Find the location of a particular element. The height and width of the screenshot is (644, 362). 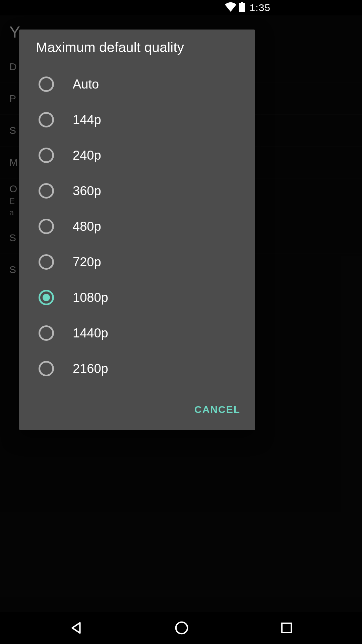

status-bar: 1:35 is located at coordinates (137, 8).